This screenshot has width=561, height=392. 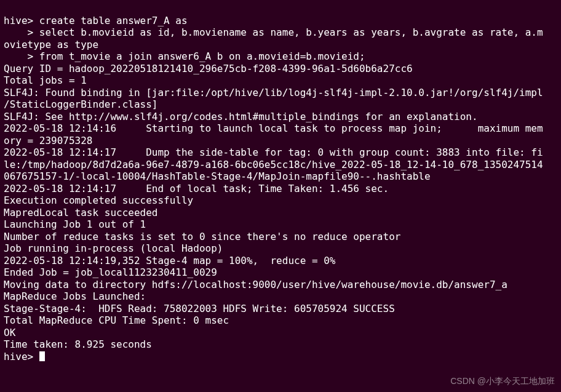 I want to click on terminal-line: OK, so click(x=10, y=332).